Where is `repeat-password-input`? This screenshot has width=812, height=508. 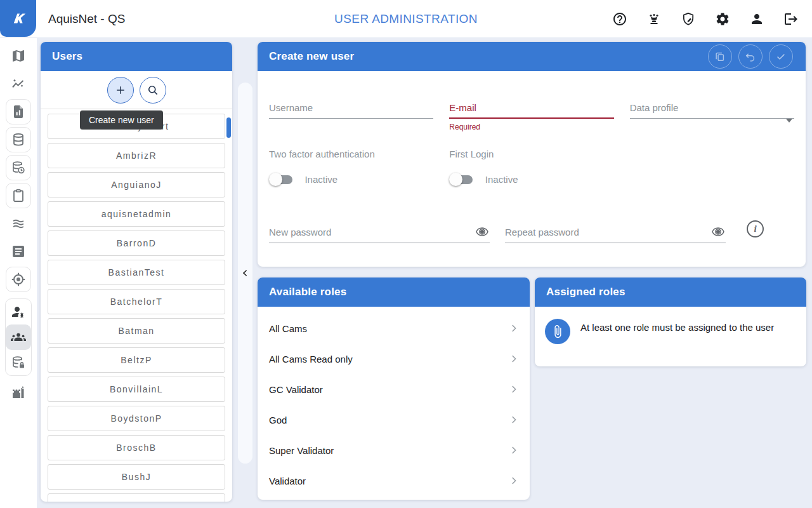 repeat-password-input is located at coordinates (615, 232).